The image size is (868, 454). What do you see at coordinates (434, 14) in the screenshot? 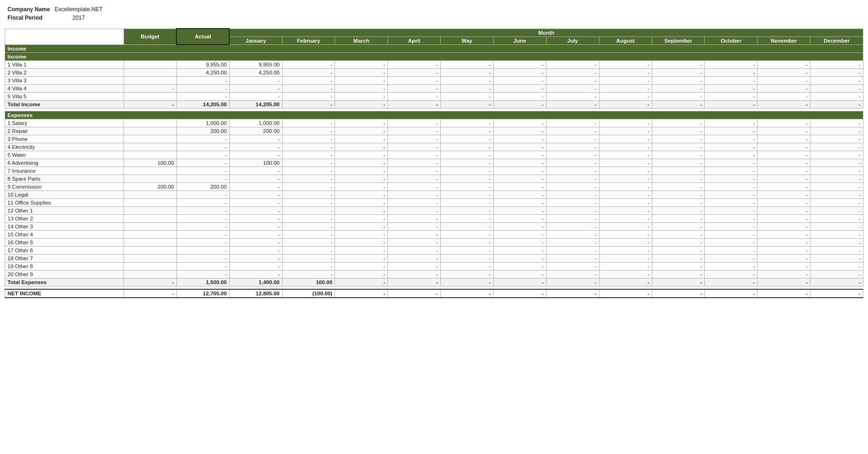
I see `header-info: Company Name Exceltemplate.NET Fiscal Pe…` at bounding box center [434, 14].